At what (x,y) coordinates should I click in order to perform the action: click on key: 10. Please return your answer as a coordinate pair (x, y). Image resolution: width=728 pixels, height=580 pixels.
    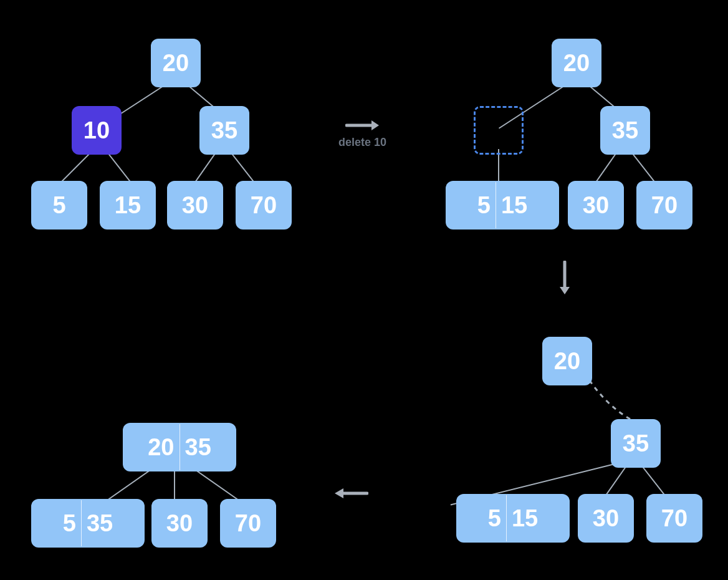
    Looking at the image, I should click on (97, 131).